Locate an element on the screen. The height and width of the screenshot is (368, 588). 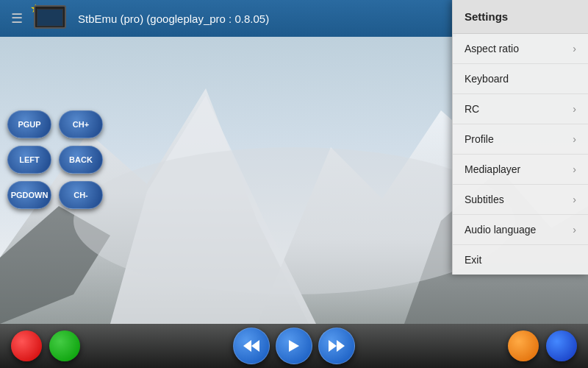
tv-icon-container: ★ is located at coordinates (52, 18).